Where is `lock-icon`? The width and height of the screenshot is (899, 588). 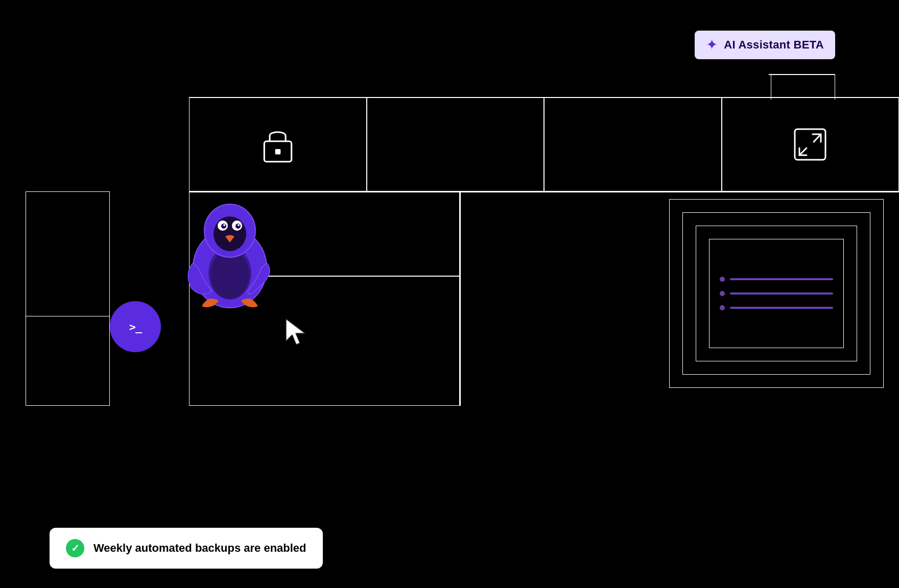
lock-icon is located at coordinates (278, 144).